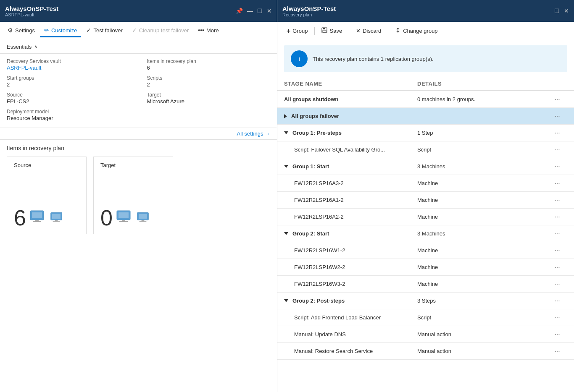  I want to click on info-text: This recovery plan contains 1 replicatio…, so click(373, 59).